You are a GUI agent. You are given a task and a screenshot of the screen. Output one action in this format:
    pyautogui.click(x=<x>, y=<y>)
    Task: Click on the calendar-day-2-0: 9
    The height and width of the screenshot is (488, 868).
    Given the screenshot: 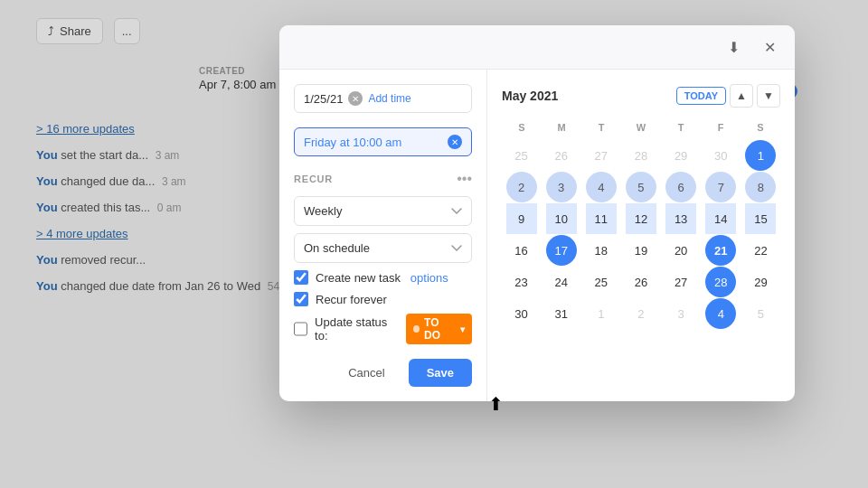 What is the action you would take?
    pyautogui.click(x=522, y=219)
    